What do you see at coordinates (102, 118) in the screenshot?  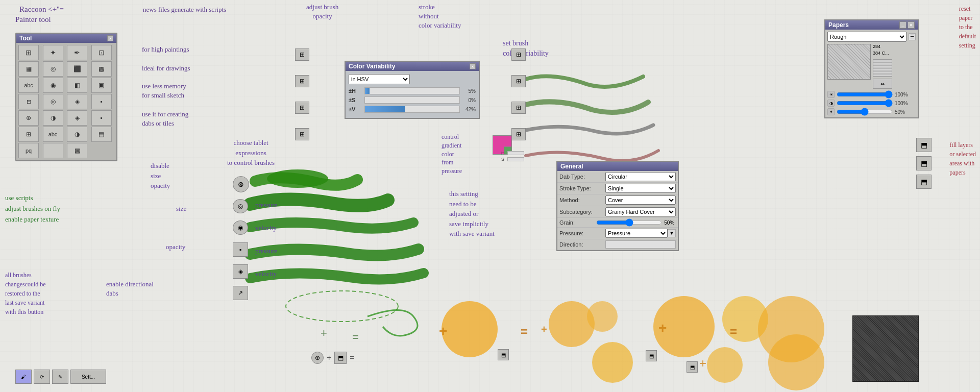 I see `tool-btn-20: ▪` at bounding box center [102, 118].